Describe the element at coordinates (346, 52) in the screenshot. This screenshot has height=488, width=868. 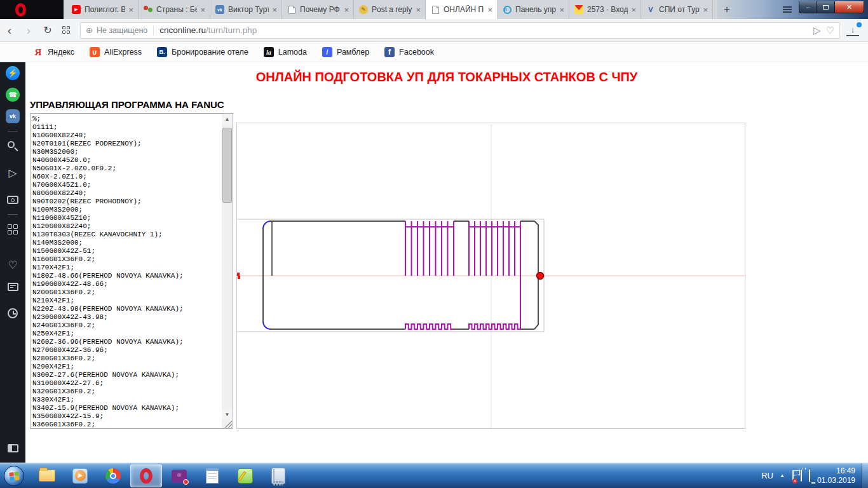
I see `bookmark-rambler: / Рамблер` at that location.